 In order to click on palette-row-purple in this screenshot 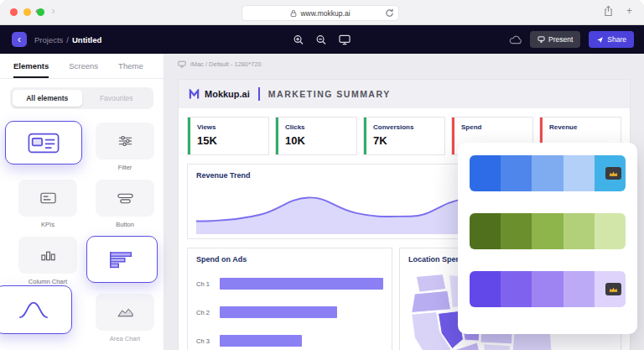, I will do `click(548, 289)`.